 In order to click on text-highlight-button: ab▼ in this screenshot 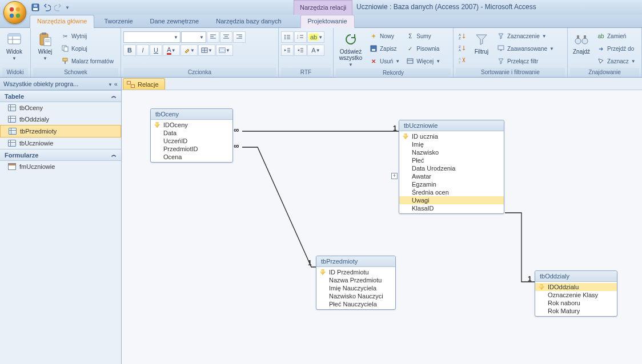, I will do `click(316, 37)`.